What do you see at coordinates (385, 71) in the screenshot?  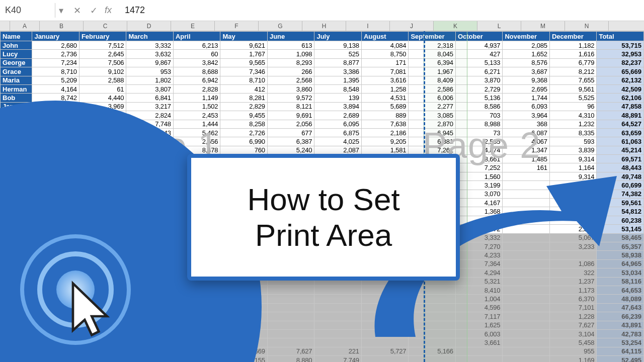 I see `cell: 7,081` at bounding box center [385, 71].